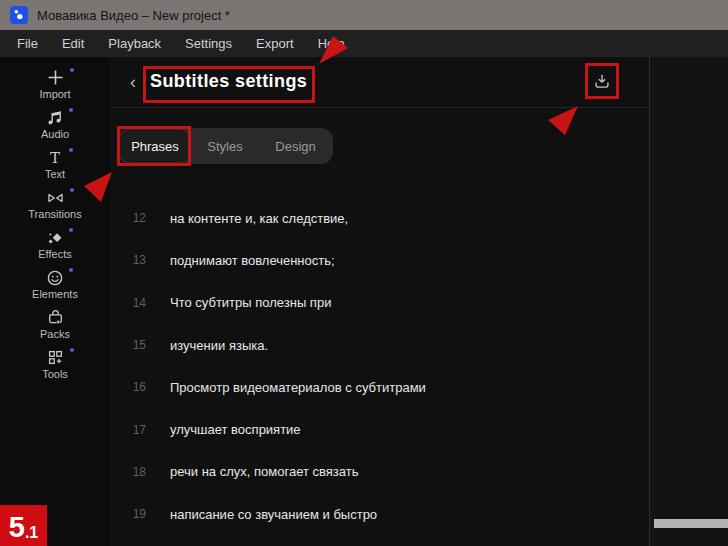 Image resolution: width=728 pixels, height=546 pixels. I want to click on menu-export: Export, so click(275, 44).